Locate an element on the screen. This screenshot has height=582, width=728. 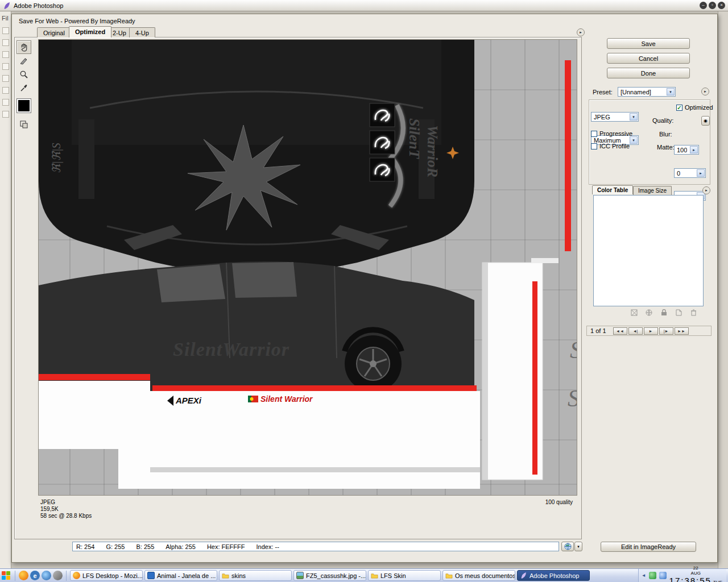
portugal-flag is located at coordinates (253, 399).